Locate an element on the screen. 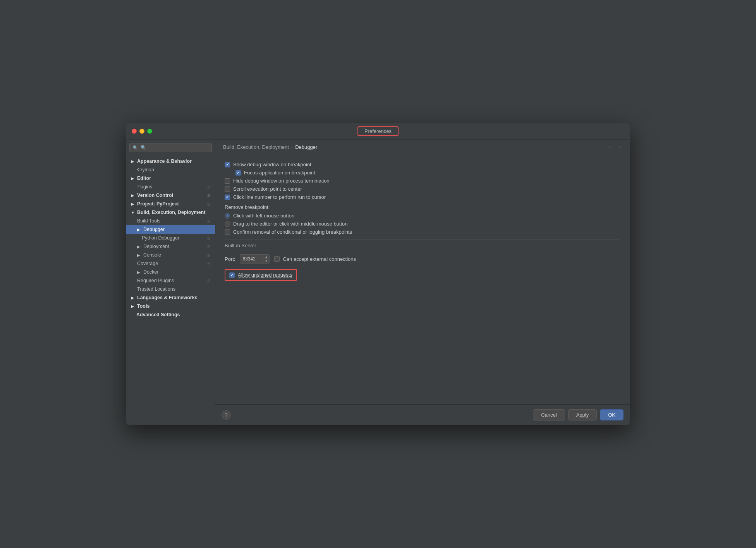 Image resolution: width=756 pixels, height=548 pixels. port-input-wrap: ▲ ▼ is located at coordinates (255, 259).